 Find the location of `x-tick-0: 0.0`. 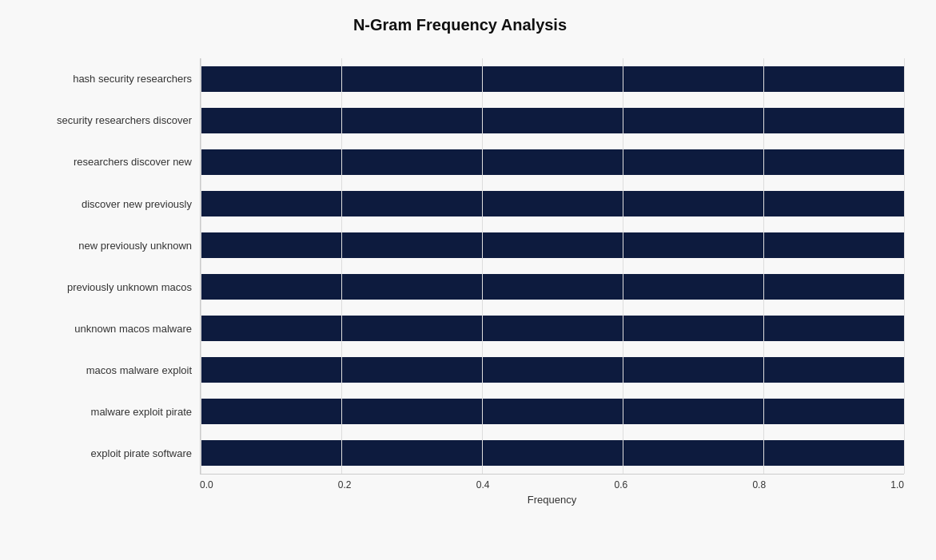

x-tick-0: 0.0 is located at coordinates (206, 485).